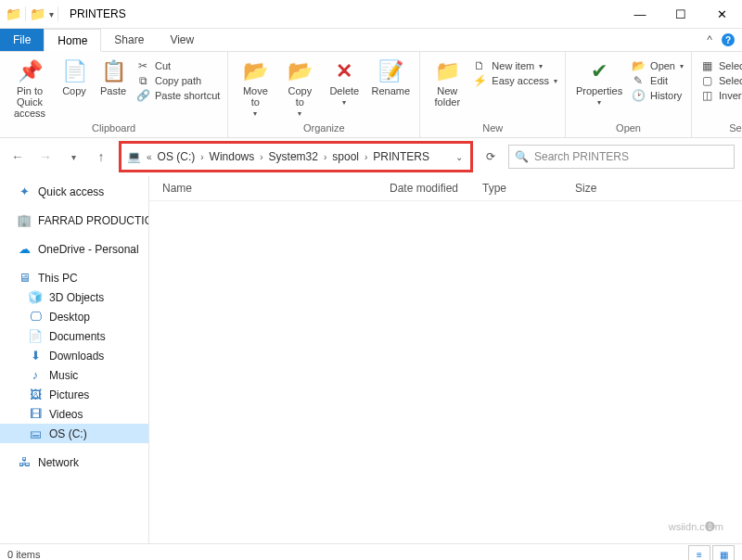 This screenshot has width=742, height=560. Describe the element at coordinates (262, 158) in the screenshot. I see `chevron-right-icon: ›` at that location.